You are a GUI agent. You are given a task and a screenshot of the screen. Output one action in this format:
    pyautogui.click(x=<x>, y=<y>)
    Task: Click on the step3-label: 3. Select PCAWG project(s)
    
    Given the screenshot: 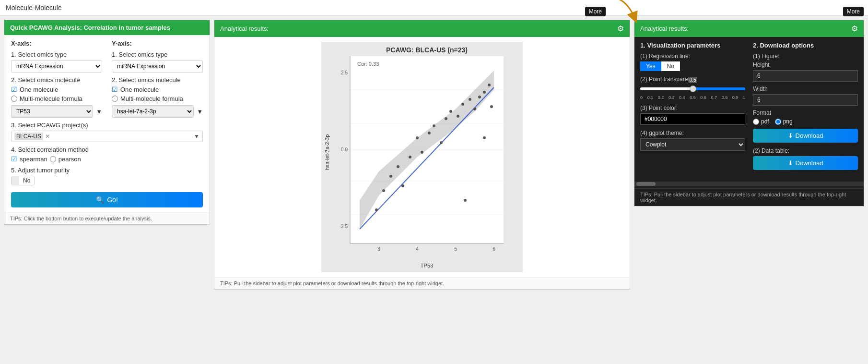 What is the action you would take?
    pyautogui.click(x=107, y=125)
    